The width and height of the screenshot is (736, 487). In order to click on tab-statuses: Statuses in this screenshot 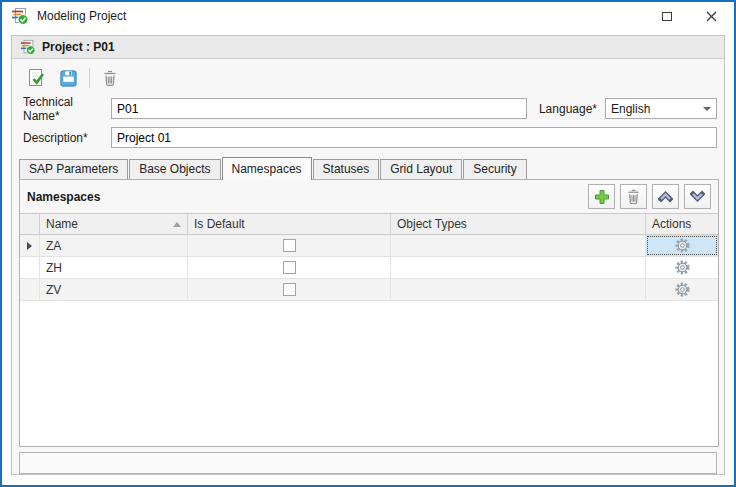, I will do `click(346, 169)`.